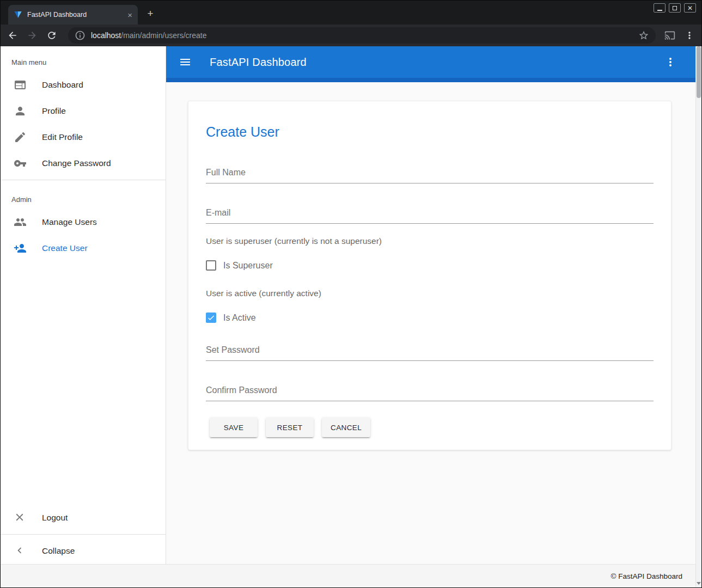 This screenshot has width=702, height=588. What do you see at coordinates (675, 8) in the screenshot?
I see `window-controls: ✕` at bounding box center [675, 8].